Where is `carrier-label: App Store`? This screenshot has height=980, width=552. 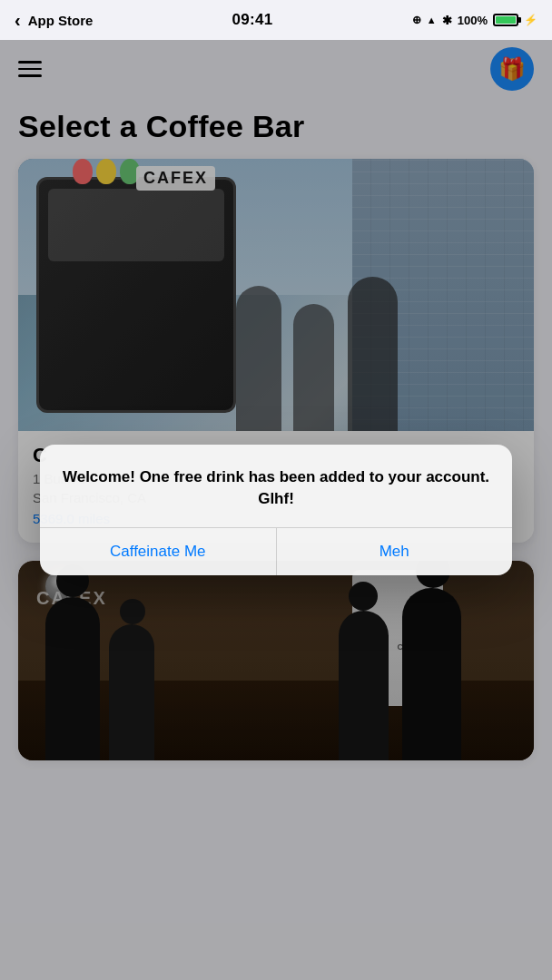 carrier-label: App Store is located at coordinates (61, 20).